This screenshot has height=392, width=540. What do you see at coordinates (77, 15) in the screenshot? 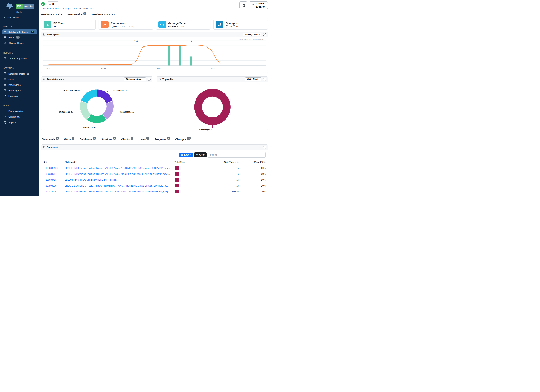
I see `main-tab: Host Metrics 0` at bounding box center [77, 15].